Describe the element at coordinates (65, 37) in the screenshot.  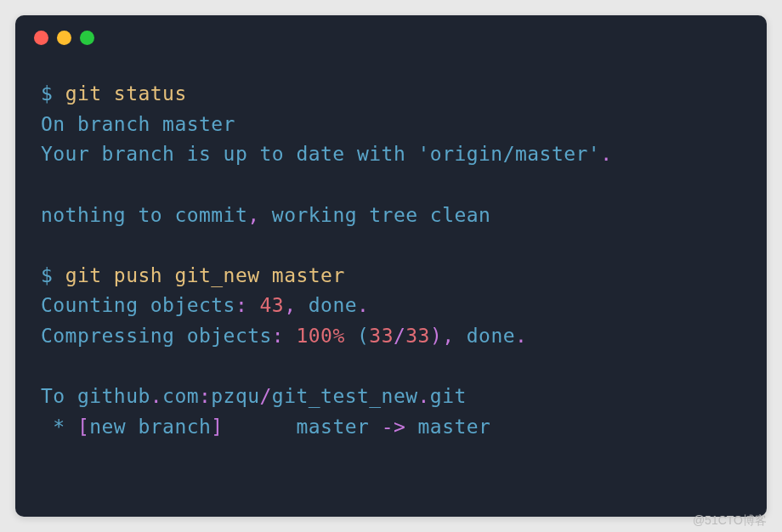
I see `minimize-icon` at that location.